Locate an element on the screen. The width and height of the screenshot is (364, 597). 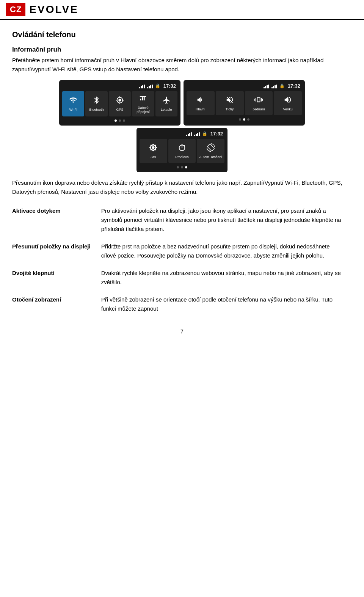
vibrate-icon is located at coordinates (259, 101).